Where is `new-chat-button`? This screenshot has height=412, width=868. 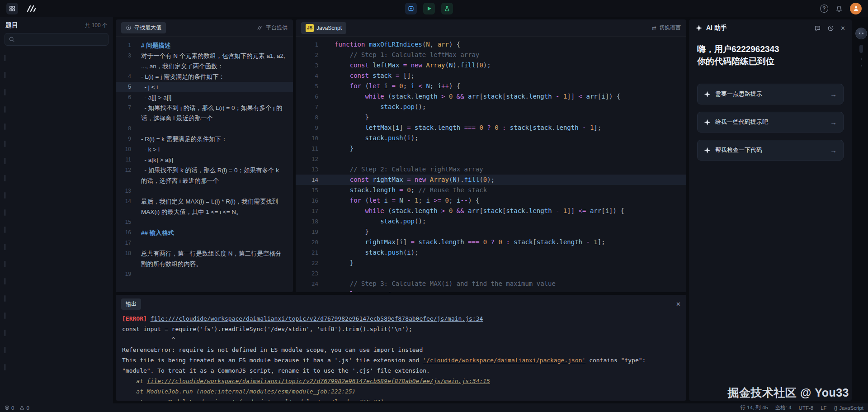
new-chat-button is located at coordinates (817, 28).